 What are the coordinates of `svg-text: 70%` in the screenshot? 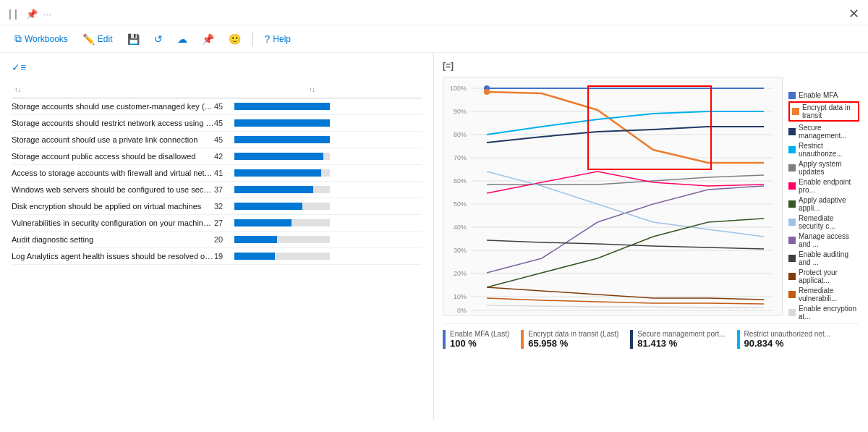 It's located at (460, 158).